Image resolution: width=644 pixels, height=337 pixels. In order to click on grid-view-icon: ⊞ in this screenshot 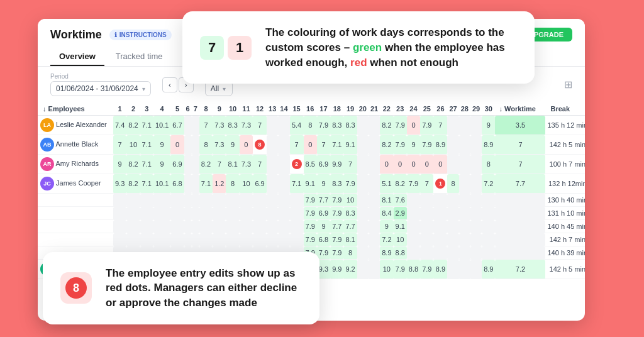, I will do `click(569, 84)`.